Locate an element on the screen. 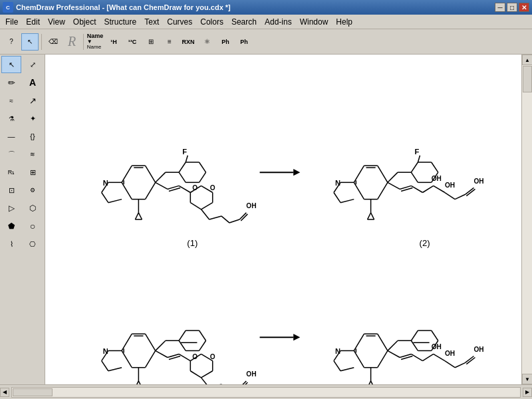 This screenshot has height=399, width=532. scroll-right-btn: ▶ is located at coordinates (527, 392).